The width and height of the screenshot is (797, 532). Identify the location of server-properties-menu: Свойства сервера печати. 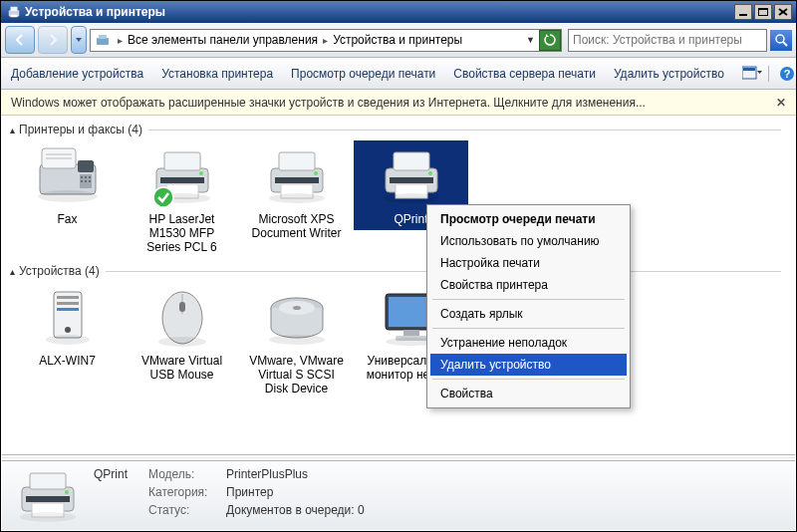
(524, 74).